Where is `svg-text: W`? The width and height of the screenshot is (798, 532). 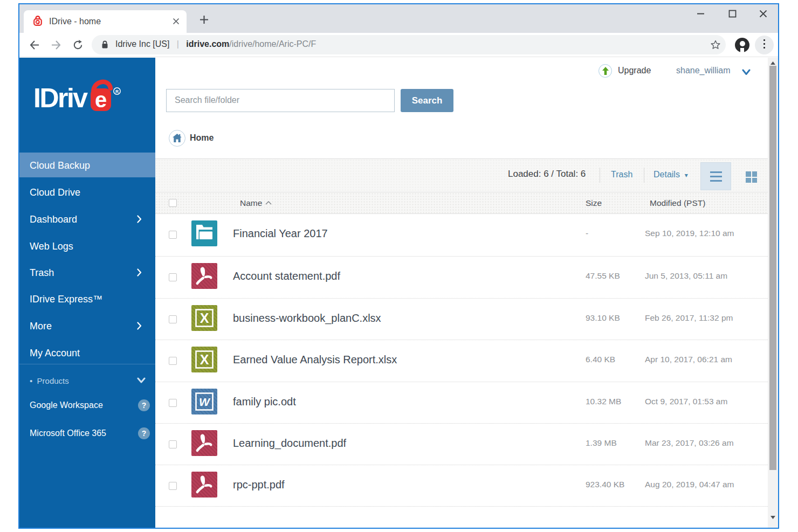 svg-text: W is located at coordinates (205, 401).